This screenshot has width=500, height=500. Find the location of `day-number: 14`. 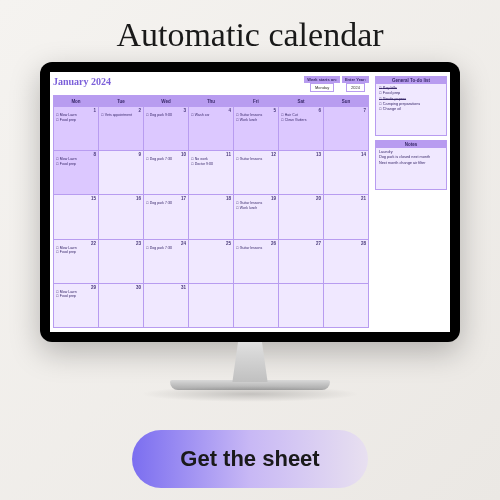

day-number: 14 is located at coordinates (346, 154).